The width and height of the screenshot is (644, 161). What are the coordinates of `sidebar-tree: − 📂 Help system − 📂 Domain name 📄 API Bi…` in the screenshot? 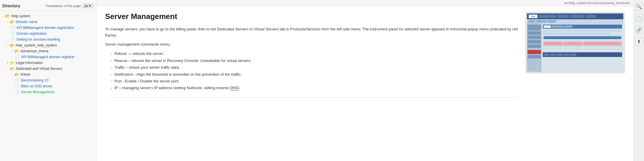 It's located at (48, 54).